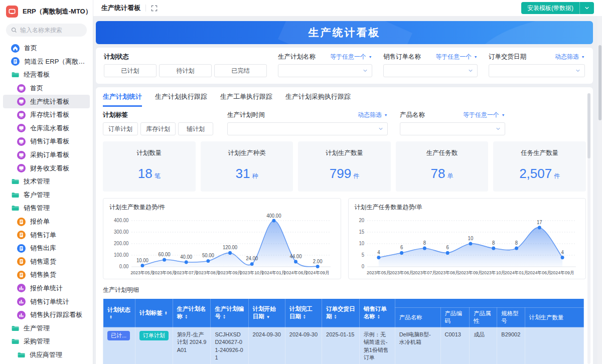 Image resolution: width=602 pixels, height=364 pixels. Describe the element at coordinates (46, 235) in the screenshot. I see `sidebar-item: 销售订单` at that location.